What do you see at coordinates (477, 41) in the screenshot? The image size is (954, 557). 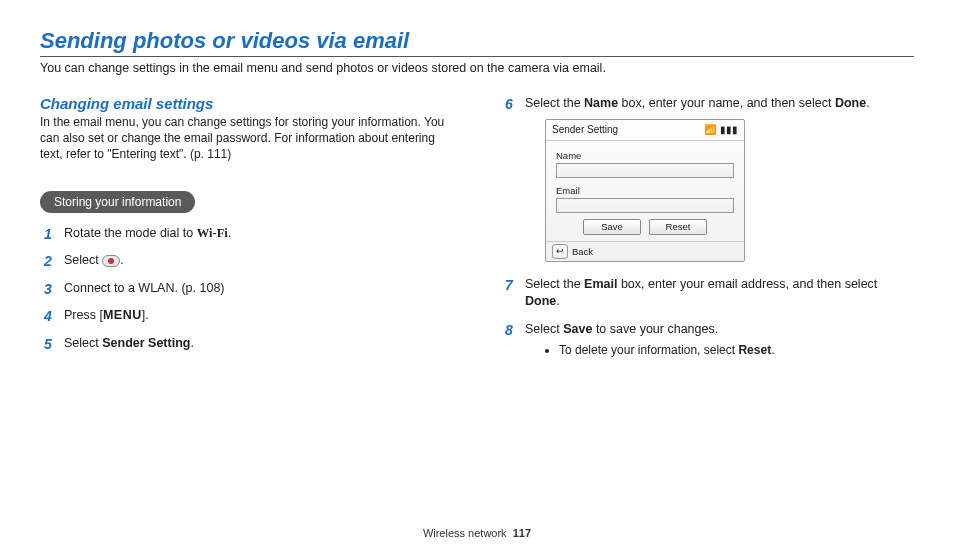 I see `page-title: Sending photos or videos via email` at bounding box center [477, 41].